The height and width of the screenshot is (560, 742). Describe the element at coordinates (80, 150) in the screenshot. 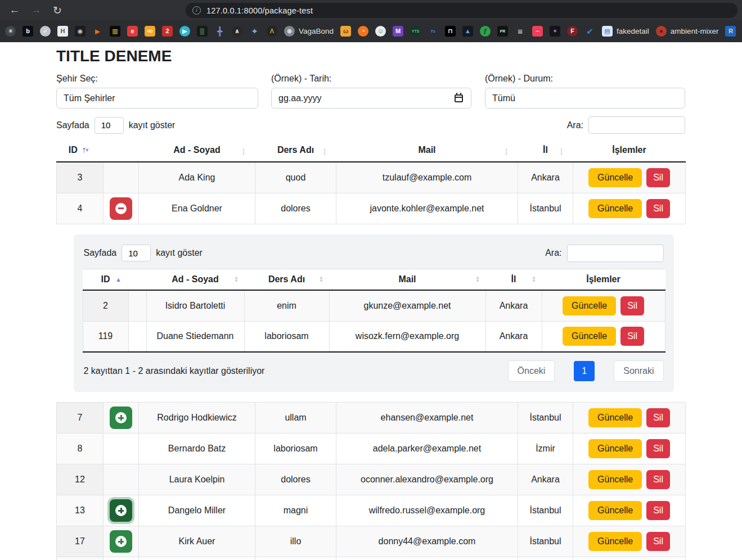

I see `header-id: ID↑▼` at that location.